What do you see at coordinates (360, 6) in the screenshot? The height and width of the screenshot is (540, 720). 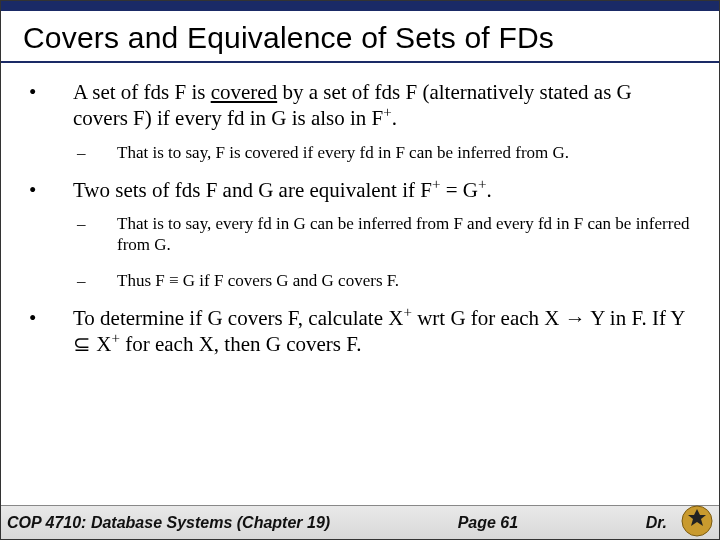 I see `top-bar` at bounding box center [360, 6].